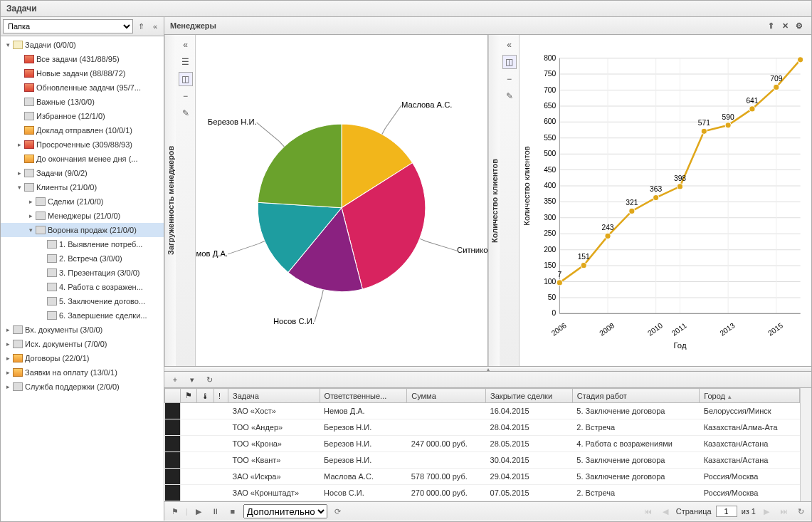 Image resolution: width=812 pixels, height=522 pixels. I want to click on tree-item: До окончания менее дня (..., so click(83, 159).